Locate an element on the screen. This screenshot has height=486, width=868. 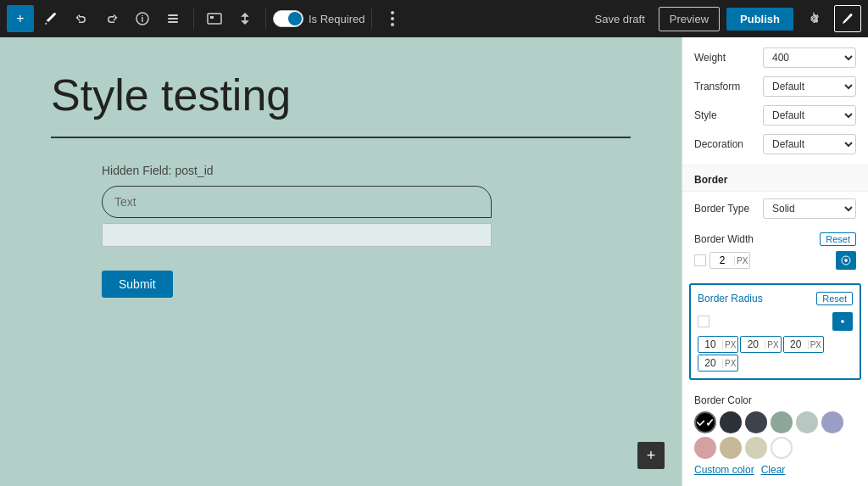
color-links: Custom color Clear is located at coordinates (775, 470).